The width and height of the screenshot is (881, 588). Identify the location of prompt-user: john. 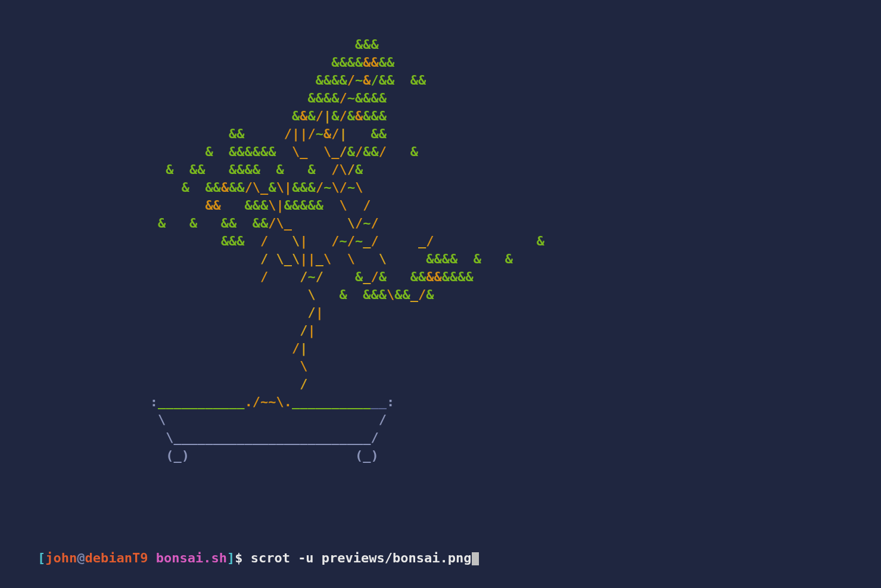
(61, 558).